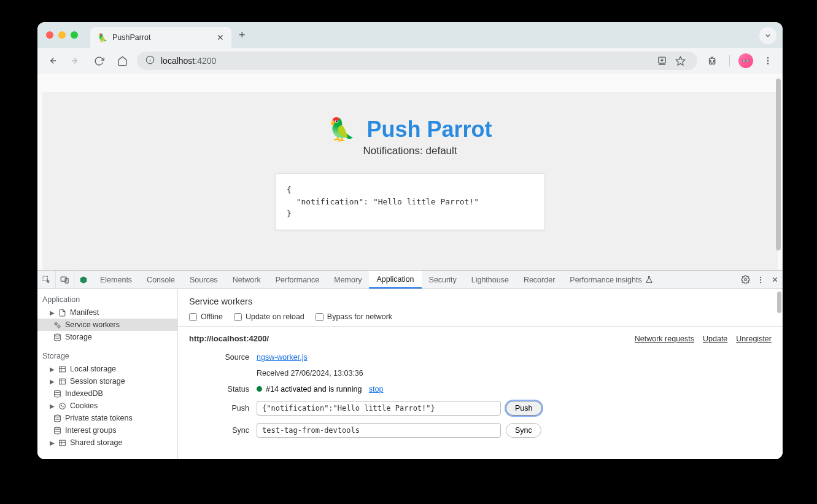 This screenshot has width=817, height=504. I want to click on sidebar-item-indexeddb: IndexedDB, so click(107, 394).